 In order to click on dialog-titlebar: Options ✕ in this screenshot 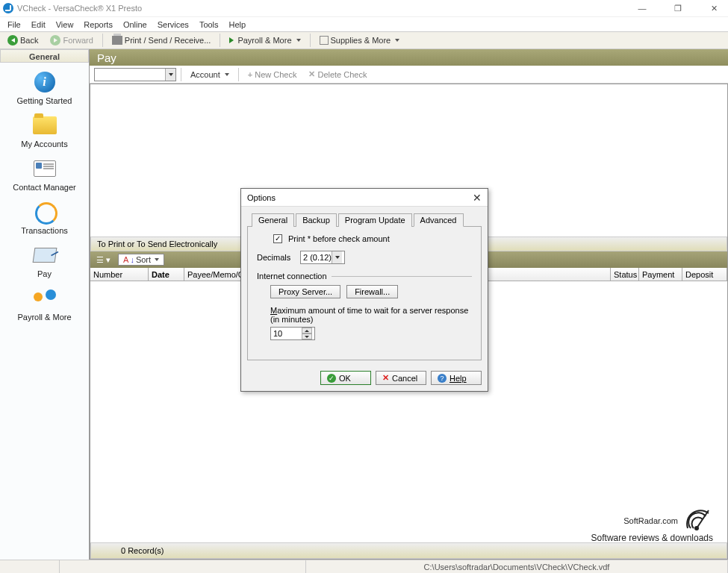, I will do `click(364, 198)`.